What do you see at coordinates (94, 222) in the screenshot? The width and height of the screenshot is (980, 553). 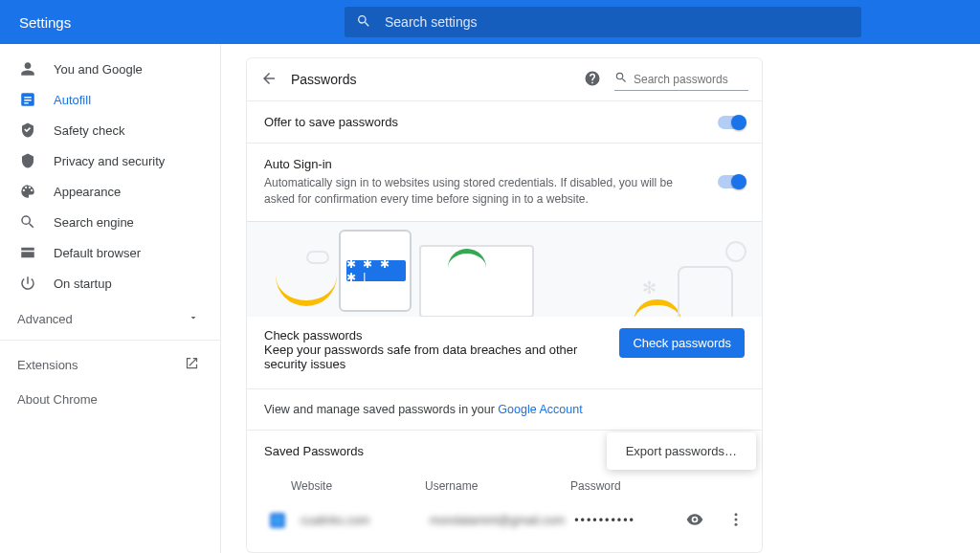 I see `sidebar-item-label: Search engine` at bounding box center [94, 222].